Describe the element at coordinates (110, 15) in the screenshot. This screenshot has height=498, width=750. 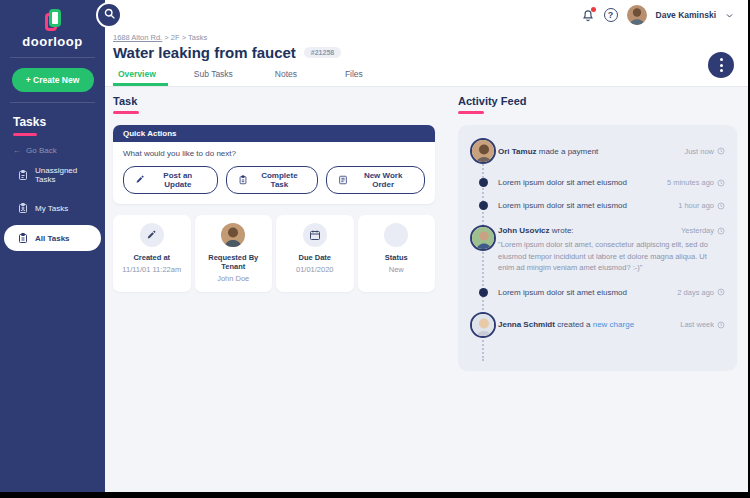
I see `search-icon` at that location.